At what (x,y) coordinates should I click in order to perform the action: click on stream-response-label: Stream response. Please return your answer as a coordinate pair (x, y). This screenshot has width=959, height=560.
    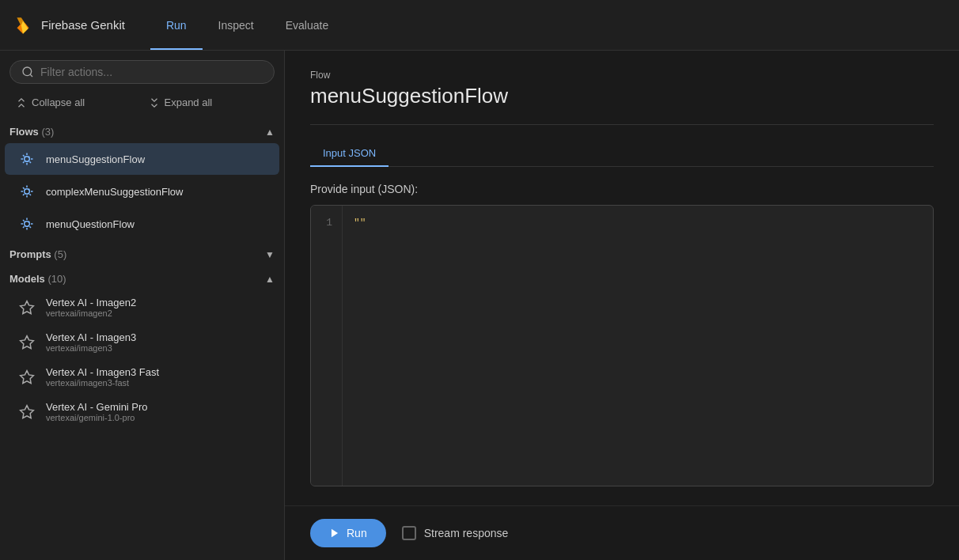
    Looking at the image, I should click on (467, 533).